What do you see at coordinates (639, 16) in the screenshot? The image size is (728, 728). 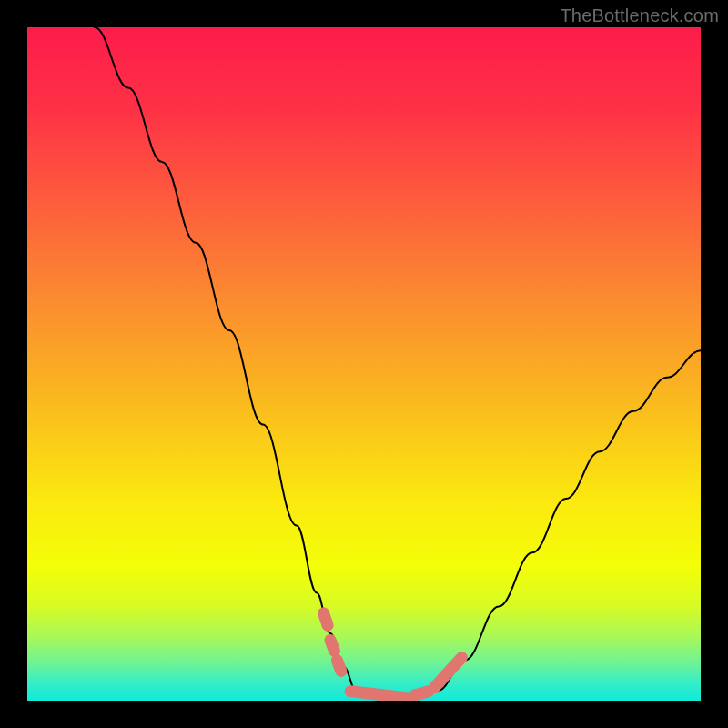 I see `watermark-text: TheBottleneck.com` at bounding box center [639, 16].